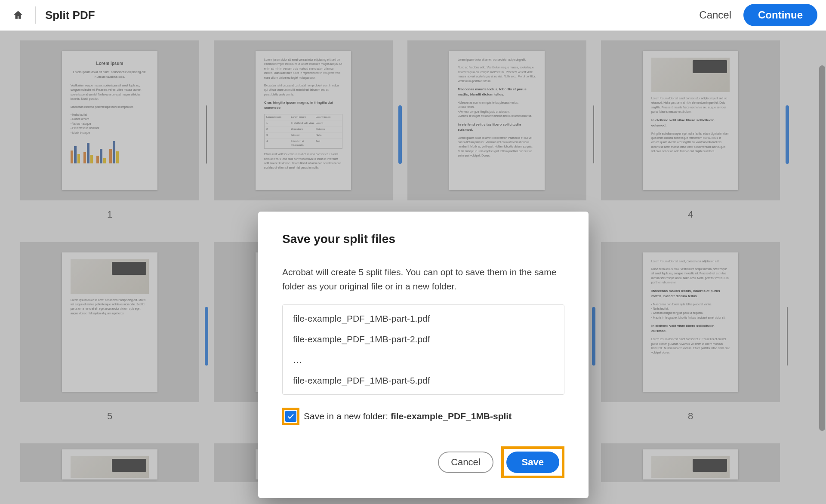 The width and height of the screenshot is (826, 504). I want to click on file-list: file-example_PDF_1MB-part-1.pdf file-exa…, so click(423, 350).